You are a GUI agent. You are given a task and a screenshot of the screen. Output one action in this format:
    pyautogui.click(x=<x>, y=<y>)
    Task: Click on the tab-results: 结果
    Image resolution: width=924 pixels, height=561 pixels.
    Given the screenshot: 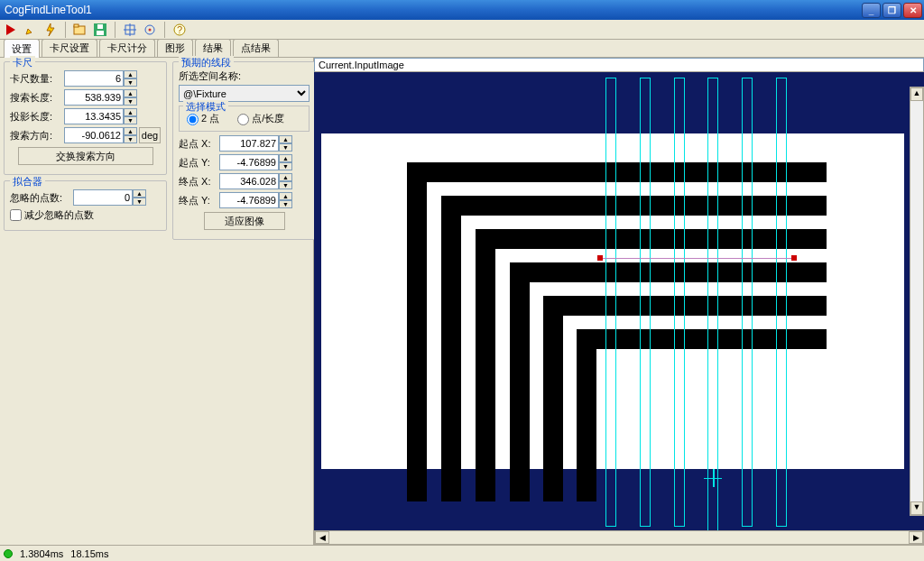 What is the action you would take?
    pyautogui.click(x=213, y=48)
    